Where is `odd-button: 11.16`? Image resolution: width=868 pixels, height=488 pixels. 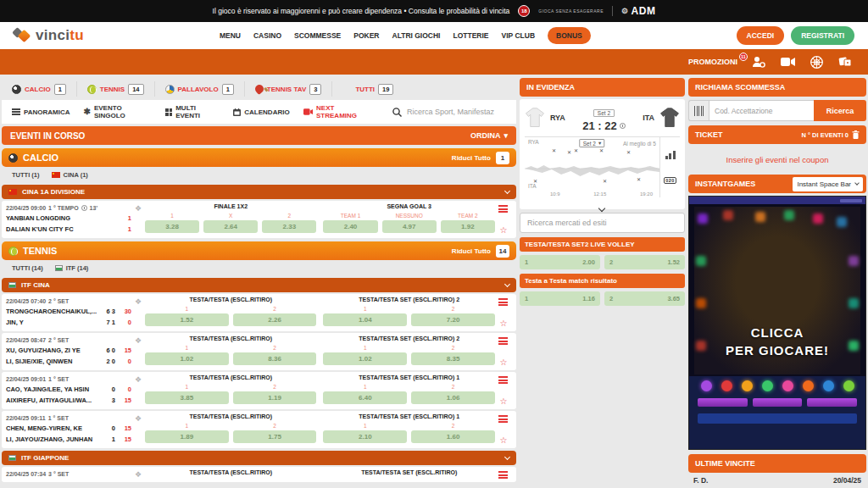
odd-button: 11.16 is located at coordinates (559, 298).